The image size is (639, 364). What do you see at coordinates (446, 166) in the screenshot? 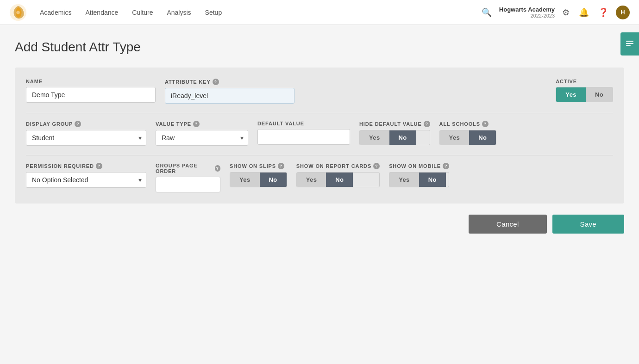
I see `show-mobile-help-icon: ?` at bounding box center [446, 166].